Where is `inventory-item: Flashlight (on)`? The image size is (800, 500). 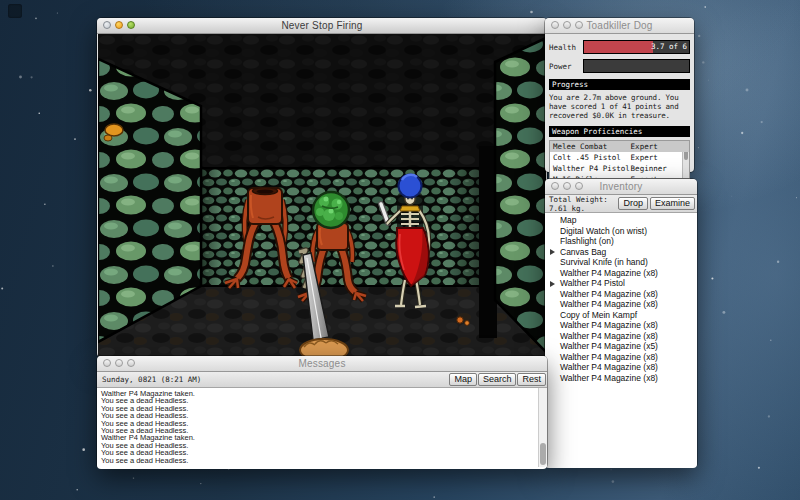
inventory-item: Flashlight (on) is located at coordinates (621, 242).